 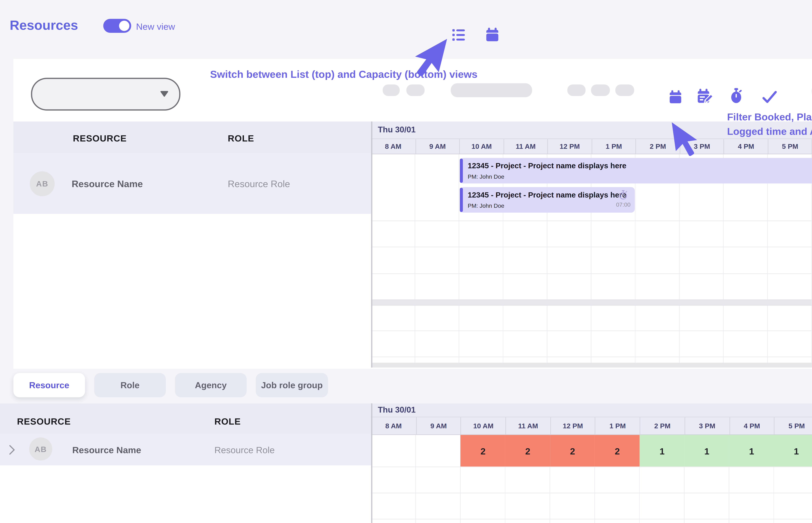 I want to click on filter-all-check-icon, so click(x=770, y=97).